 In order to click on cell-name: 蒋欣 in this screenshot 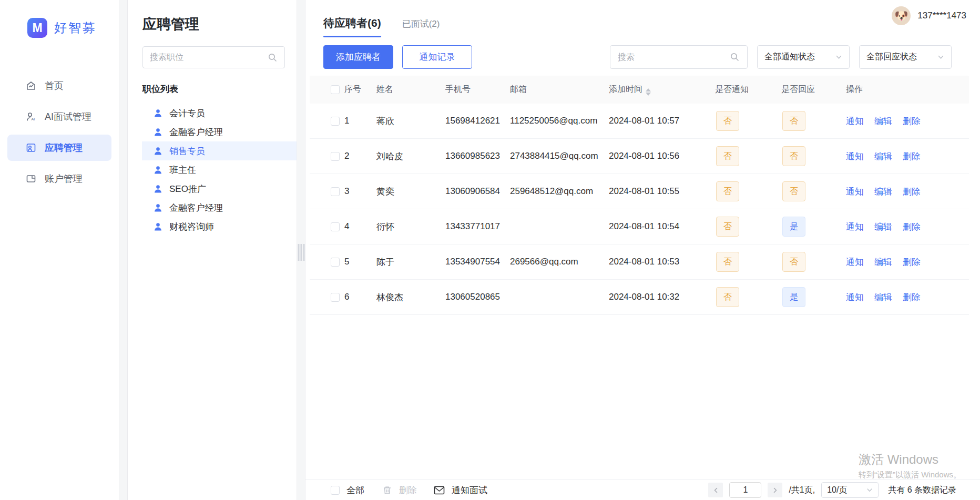, I will do `click(411, 121)`.